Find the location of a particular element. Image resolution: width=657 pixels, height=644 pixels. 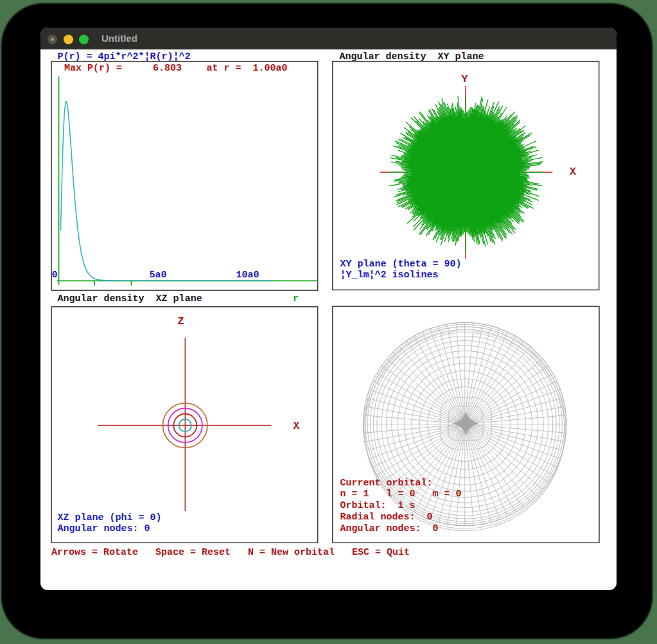

svg-text: Y is located at coordinates (465, 80).